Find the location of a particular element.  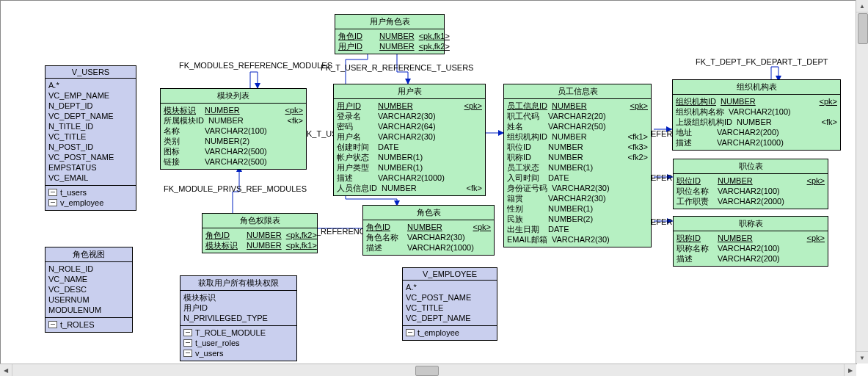

entity-dept: 组织机构表 组织机构IDNUMBER<pk> 组织机构名称VARCHAR2(10… is located at coordinates (756, 115).